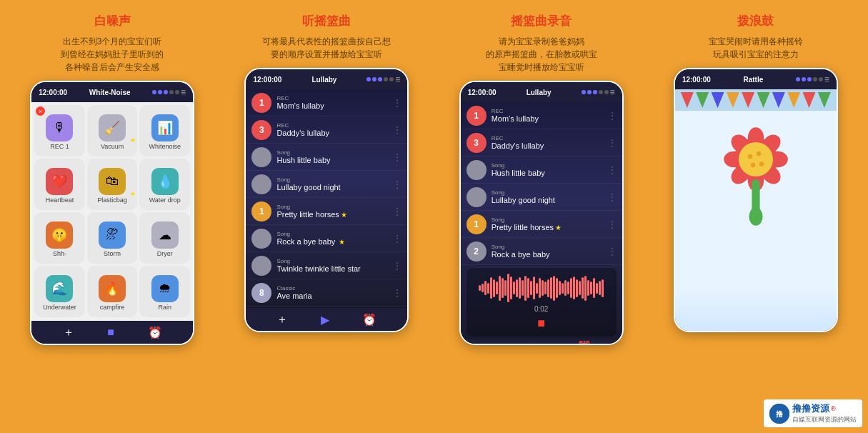  I want to click on settings-icon-lullaby: ≡, so click(397, 79).